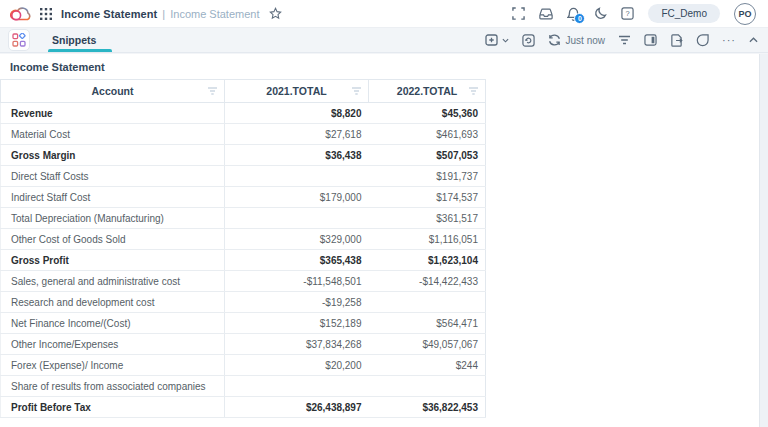 The height and width of the screenshot is (427, 768). I want to click on section-title: Income Statement, so click(384, 66).